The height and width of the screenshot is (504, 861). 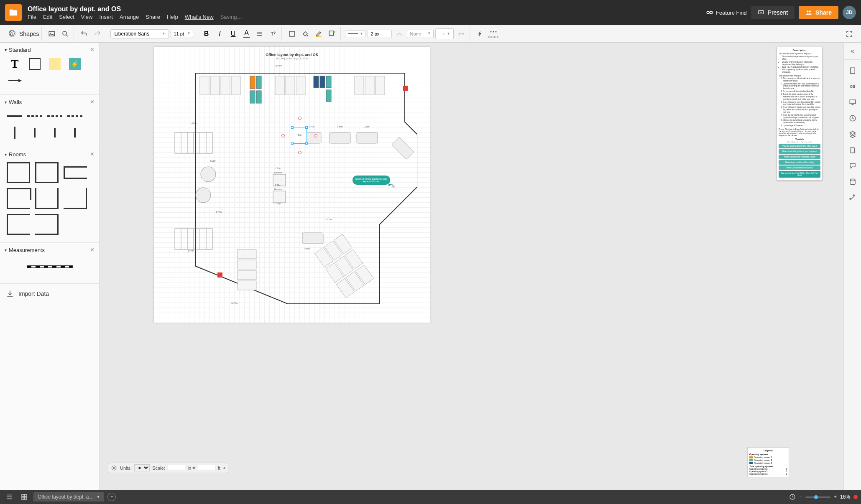 I want to click on shape-wall-vert, so click(x=15, y=133).